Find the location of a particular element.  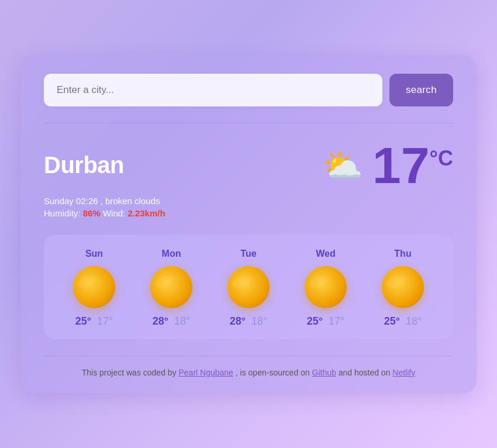

day-label: Mon is located at coordinates (172, 254).